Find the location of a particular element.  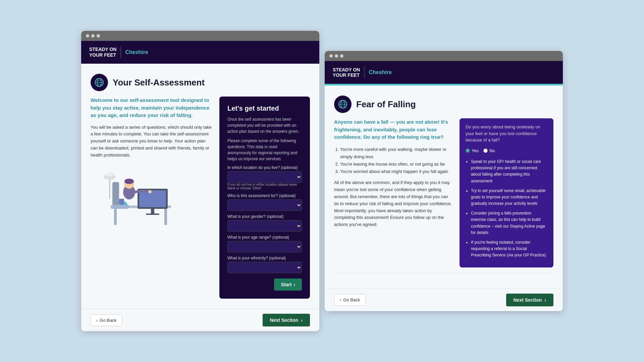

next-section-button-left: Next Section › is located at coordinates (286, 320).